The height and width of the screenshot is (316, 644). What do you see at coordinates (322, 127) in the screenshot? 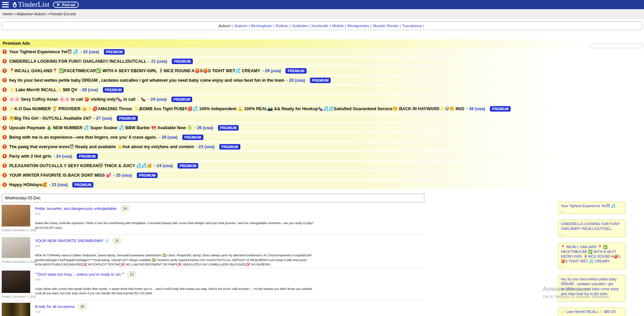
I see `premium-ad-row: ⬆ Upscale Playmate 🎄 NEW NUMBER 💦 Super …` at bounding box center [322, 127].